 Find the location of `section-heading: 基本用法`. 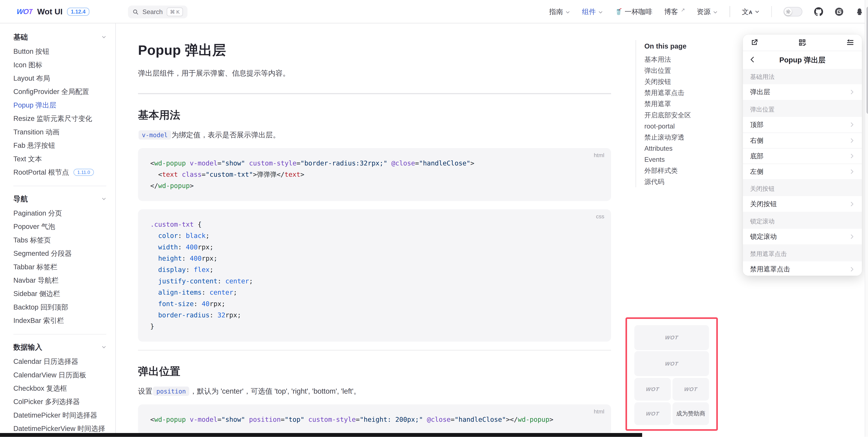

section-heading: 基本用法 is located at coordinates (375, 108).